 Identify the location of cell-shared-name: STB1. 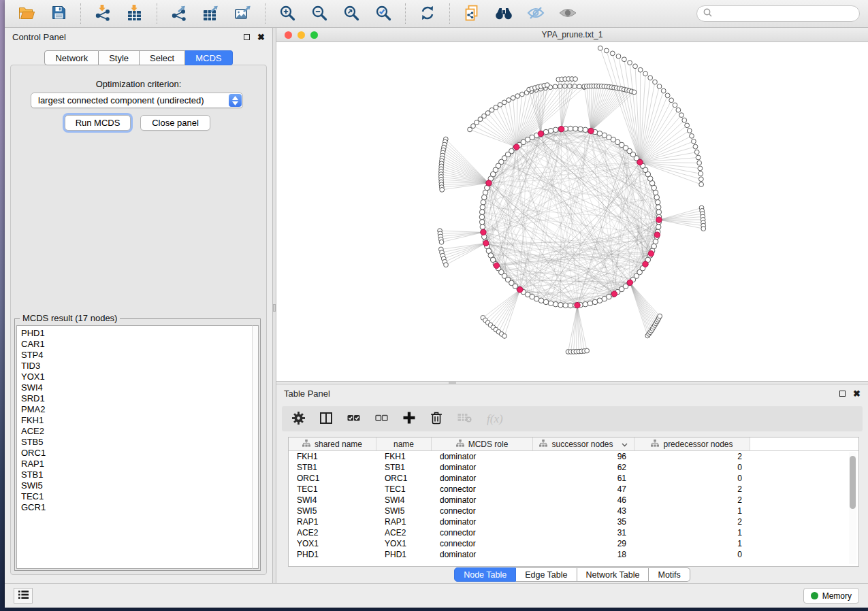
(332, 467).